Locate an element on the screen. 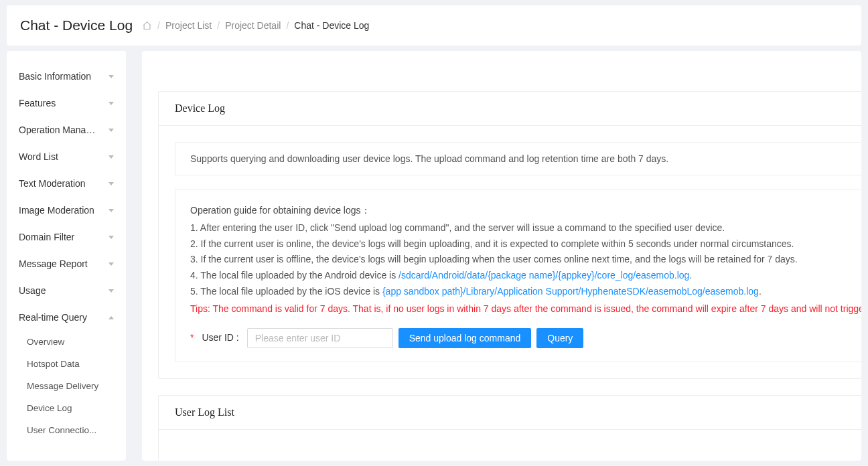 The width and height of the screenshot is (868, 466). sidebar-sub-overview: Overview is located at coordinates (66, 341).